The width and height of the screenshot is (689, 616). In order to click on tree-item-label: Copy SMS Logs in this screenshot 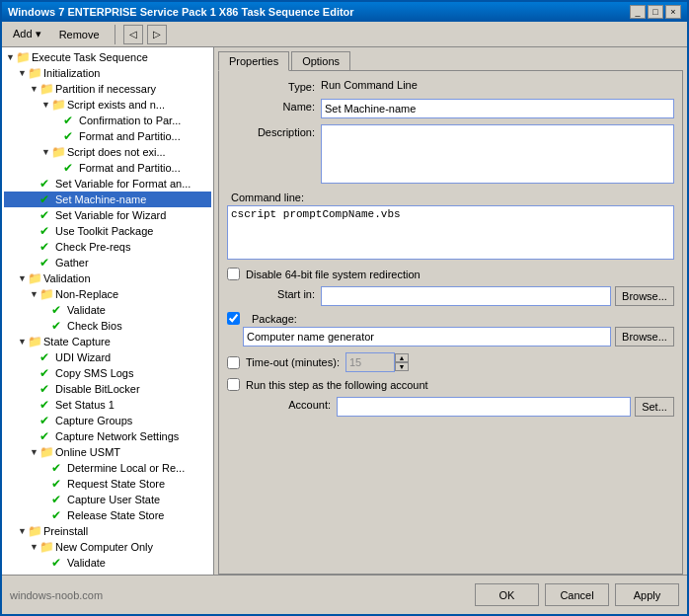, I will do `click(95, 373)`.